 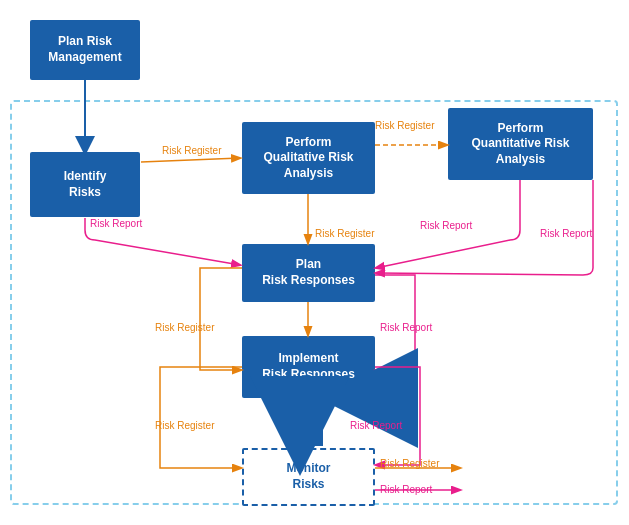 I want to click on label-rr-plan-implement: Risk Register, so click(x=184, y=328).